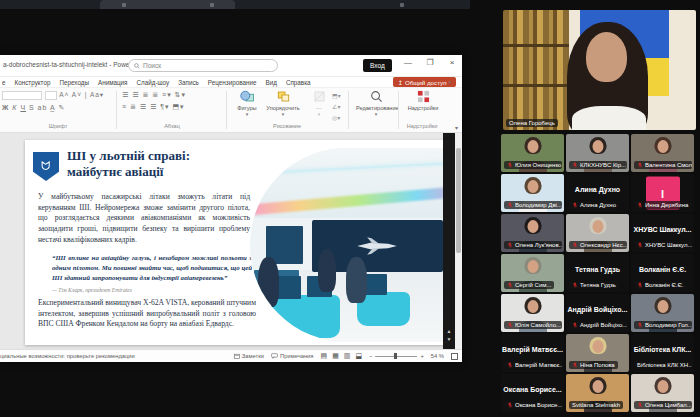  I want to click on tab-help: Справка, so click(298, 82).